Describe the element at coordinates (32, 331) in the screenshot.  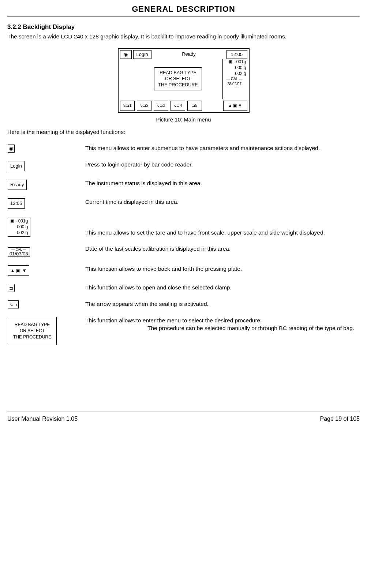
I see `procedure-icon: READ BAG TYPE OR SELECT THE PROCEDURE` at that location.